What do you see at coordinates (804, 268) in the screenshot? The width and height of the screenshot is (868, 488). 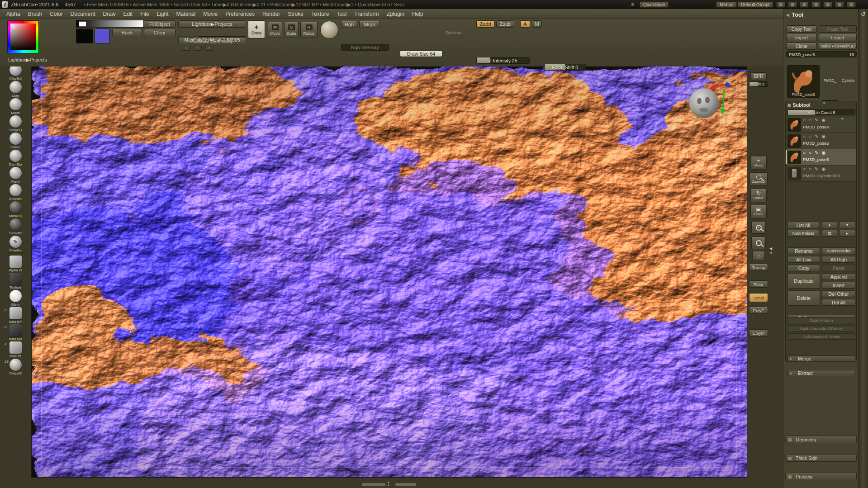 I see `copy-subtool-button: Copy` at bounding box center [804, 268].